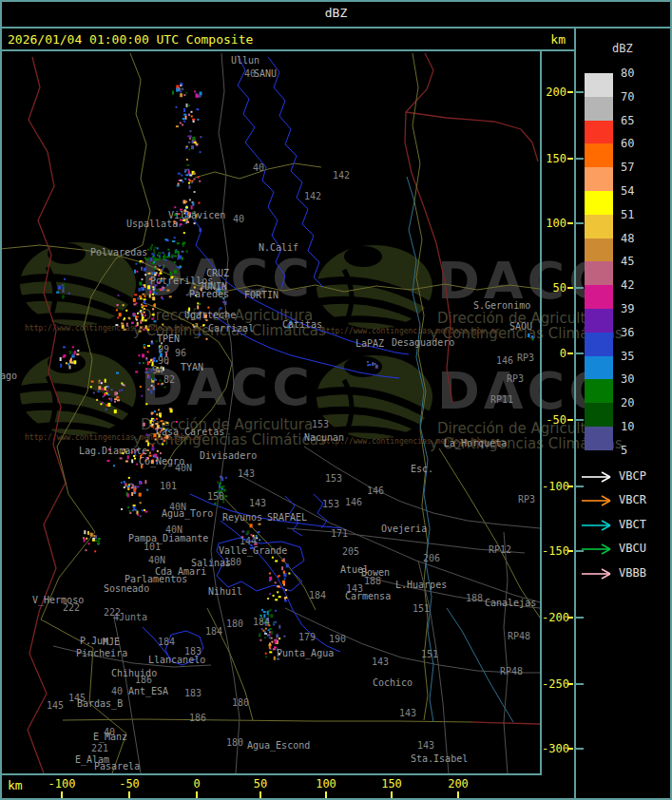 This screenshot has width=672, height=800. Describe the element at coordinates (422, 487) in the screenshot. I see `road` at that location.